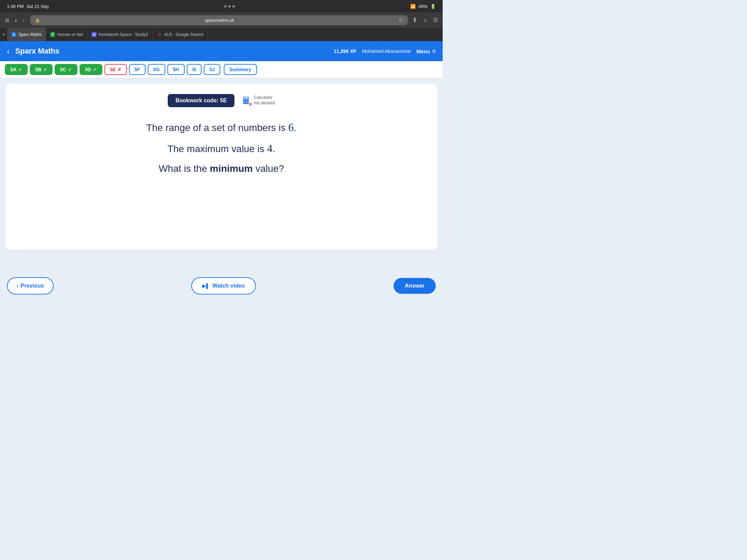 This screenshot has height=560, width=747. I want to click on google-favicon: G, so click(159, 35).